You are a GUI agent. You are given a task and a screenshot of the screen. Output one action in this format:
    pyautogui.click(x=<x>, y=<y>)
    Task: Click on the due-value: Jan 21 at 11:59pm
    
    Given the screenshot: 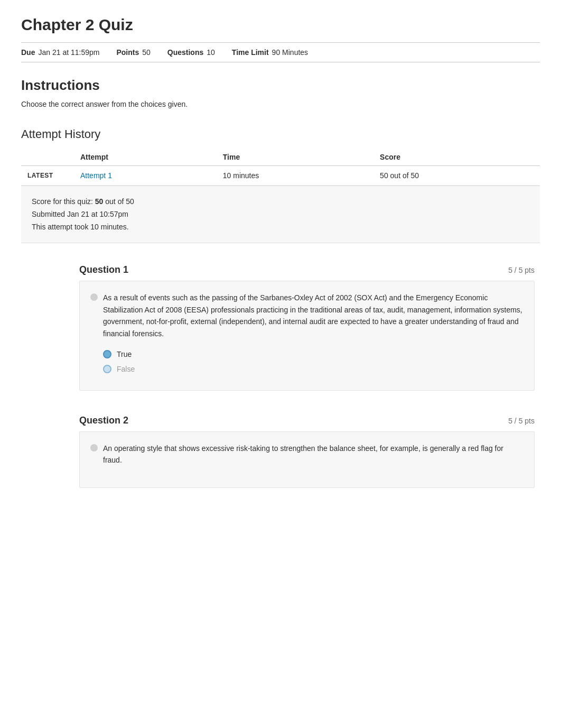 What is the action you would take?
    pyautogui.click(x=69, y=52)
    